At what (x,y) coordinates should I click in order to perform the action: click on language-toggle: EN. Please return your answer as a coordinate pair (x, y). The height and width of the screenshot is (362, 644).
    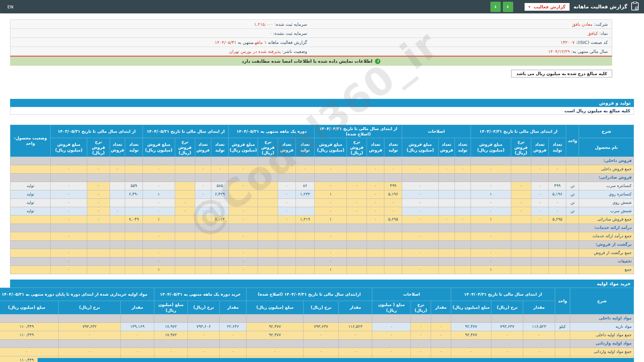
    Looking at the image, I should click on (10, 7).